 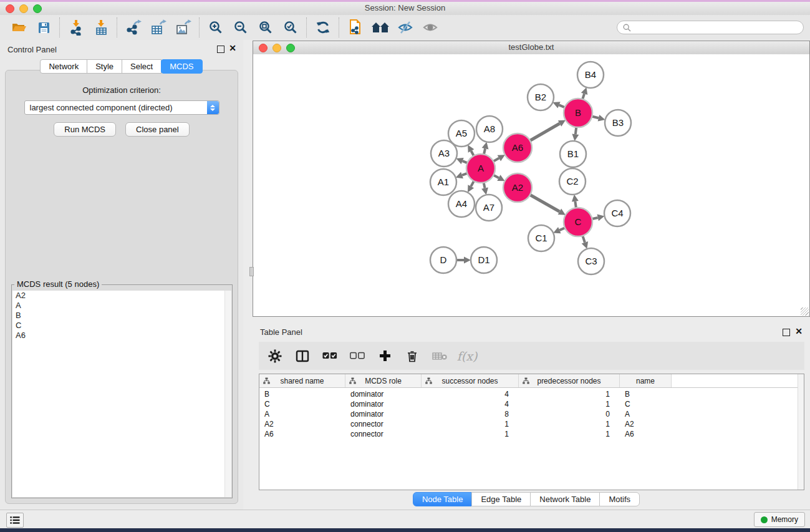 What do you see at coordinates (501, 499) in the screenshot?
I see `tab-edge-table: Edge Table` at bounding box center [501, 499].